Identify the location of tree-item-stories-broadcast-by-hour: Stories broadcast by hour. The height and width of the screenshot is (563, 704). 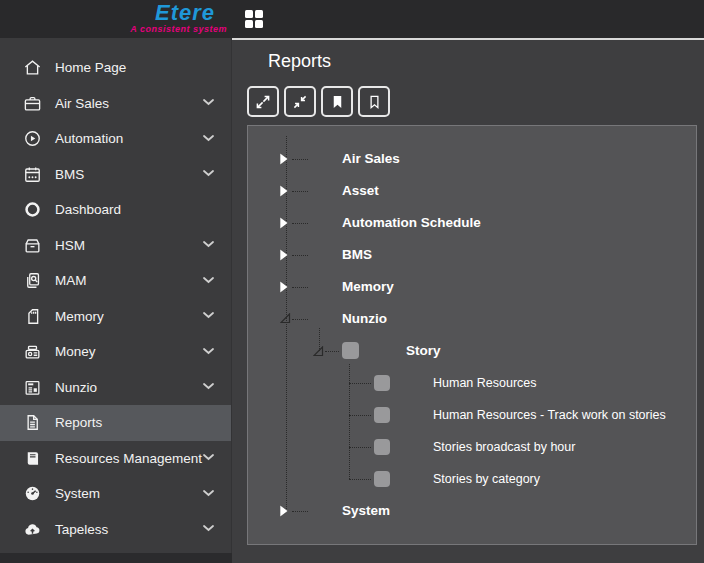
(472, 447).